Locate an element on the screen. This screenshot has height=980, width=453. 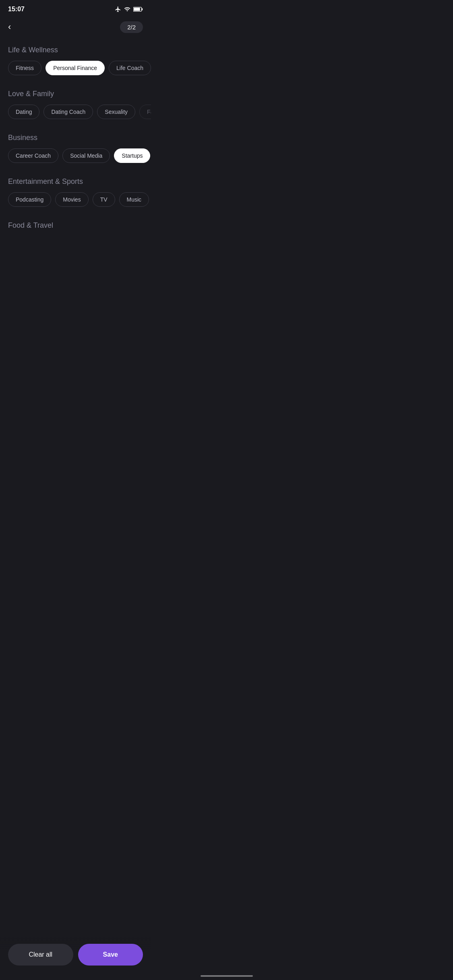
status-icons is located at coordinates (129, 9).